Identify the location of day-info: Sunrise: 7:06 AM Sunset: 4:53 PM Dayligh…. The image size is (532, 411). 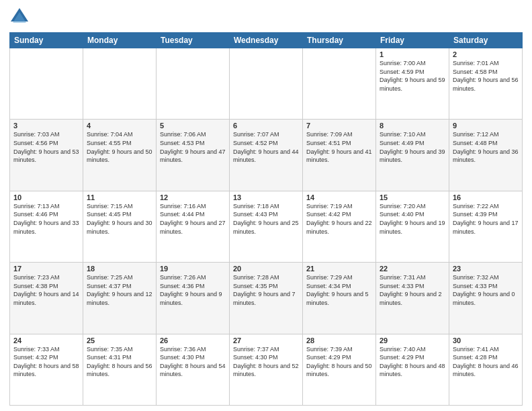
(193, 147).